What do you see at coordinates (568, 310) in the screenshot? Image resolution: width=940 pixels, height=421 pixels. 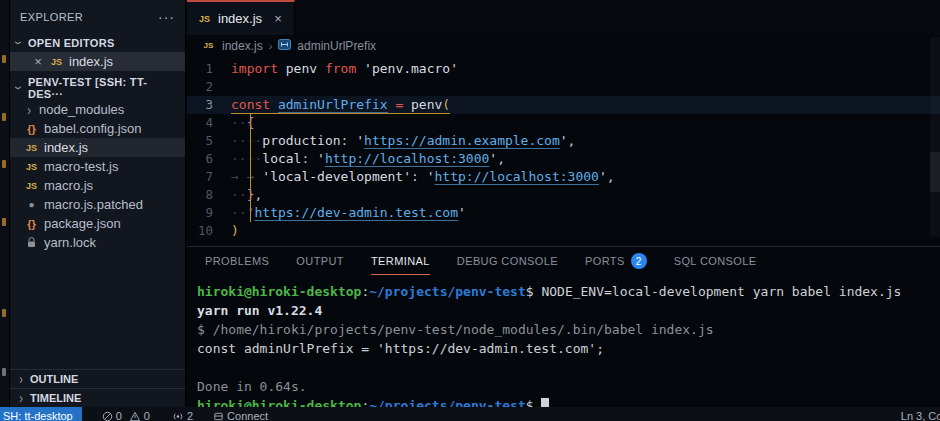 I see `terminal-line: yarn run v1.22.4` at bounding box center [568, 310].